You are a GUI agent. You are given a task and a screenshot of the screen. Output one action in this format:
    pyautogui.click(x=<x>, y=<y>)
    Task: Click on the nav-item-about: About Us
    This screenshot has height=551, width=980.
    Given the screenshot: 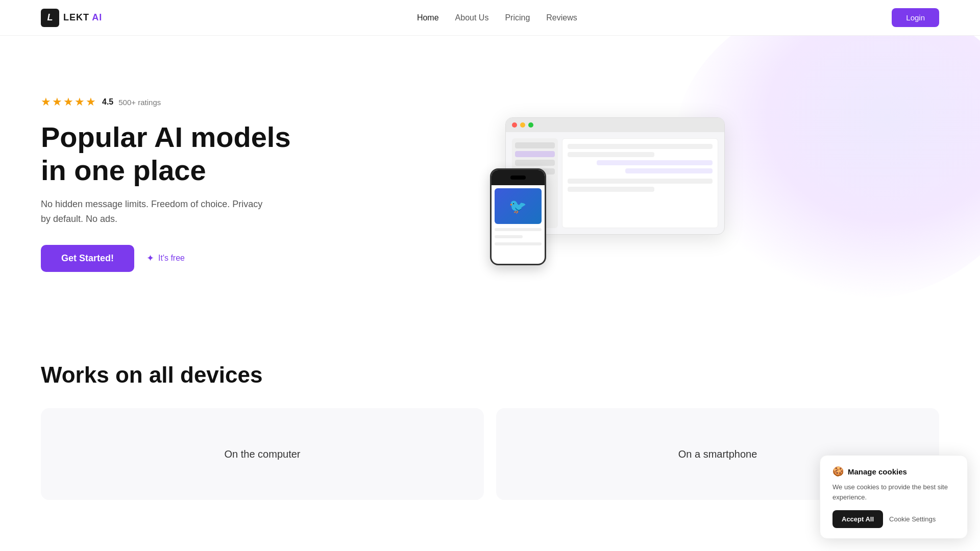 What is the action you would take?
    pyautogui.click(x=472, y=18)
    